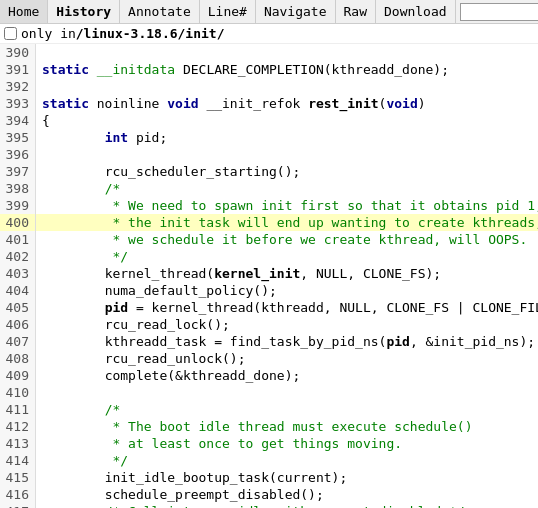  Describe the element at coordinates (269, 86) in the screenshot. I see `table-row: 392` at that location.